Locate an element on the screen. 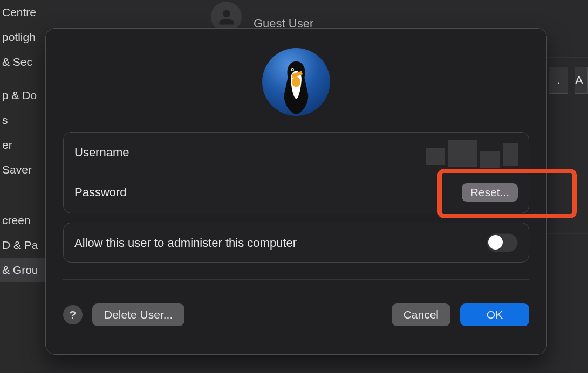 The width and height of the screenshot is (588, 373). ok-button: OK is located at coordinates (495, 315).